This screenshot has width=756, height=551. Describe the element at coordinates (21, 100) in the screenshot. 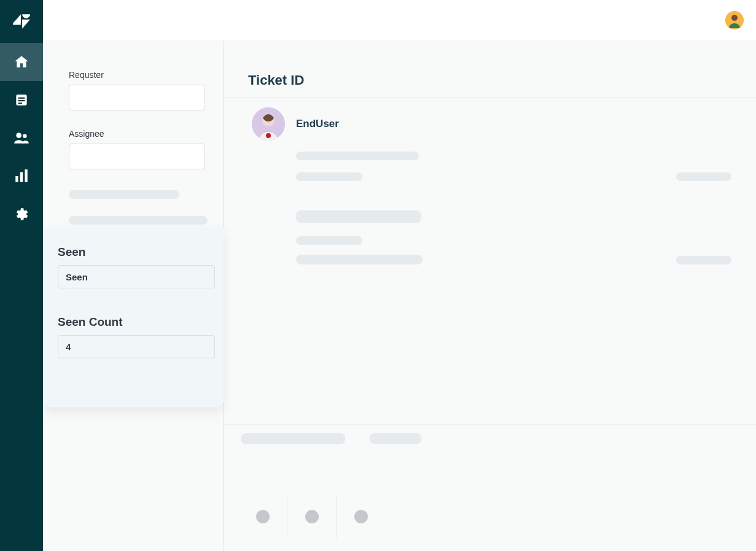

I see `views-icon` at that location.